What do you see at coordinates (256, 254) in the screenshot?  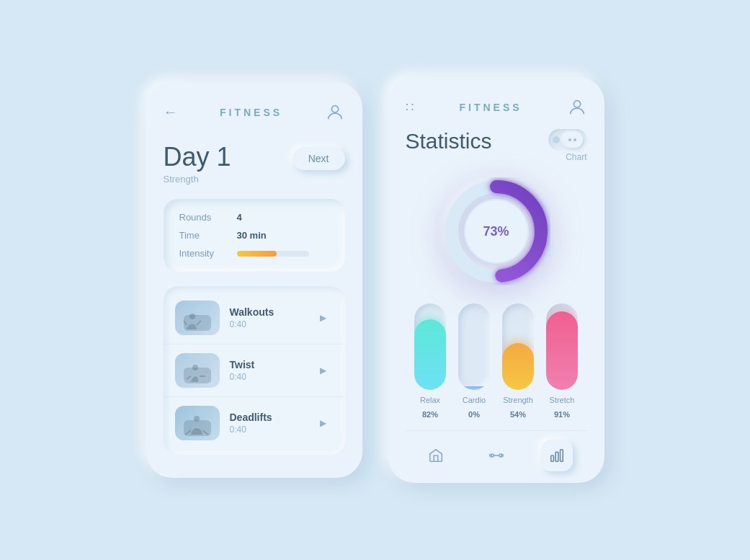 I see `intensity-bar-fill` at bounding box center [256, 254].